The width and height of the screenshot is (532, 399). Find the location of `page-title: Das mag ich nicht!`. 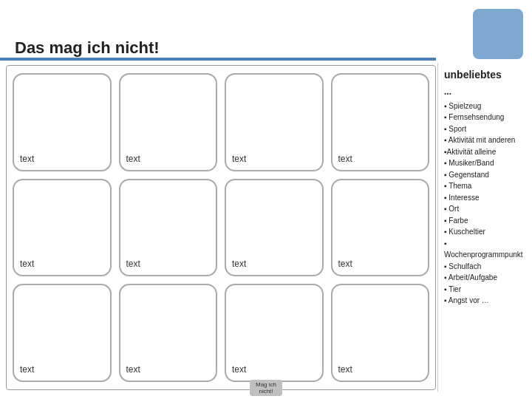

page-title: Das mag ich nicht! is located at coordinates (87, 48).